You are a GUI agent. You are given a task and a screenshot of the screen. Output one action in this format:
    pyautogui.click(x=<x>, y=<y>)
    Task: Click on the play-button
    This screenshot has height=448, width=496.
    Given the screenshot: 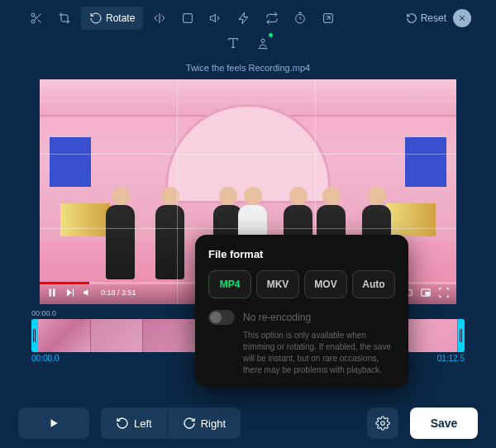 What is the action you would take?
    pyautogui.click(x=54, y=423)
    